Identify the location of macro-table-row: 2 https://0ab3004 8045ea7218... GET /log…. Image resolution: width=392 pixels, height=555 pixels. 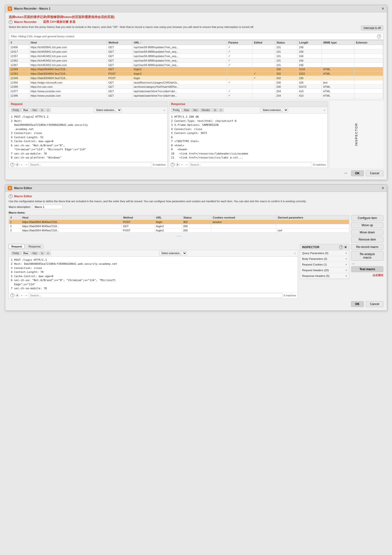
(179, 226).